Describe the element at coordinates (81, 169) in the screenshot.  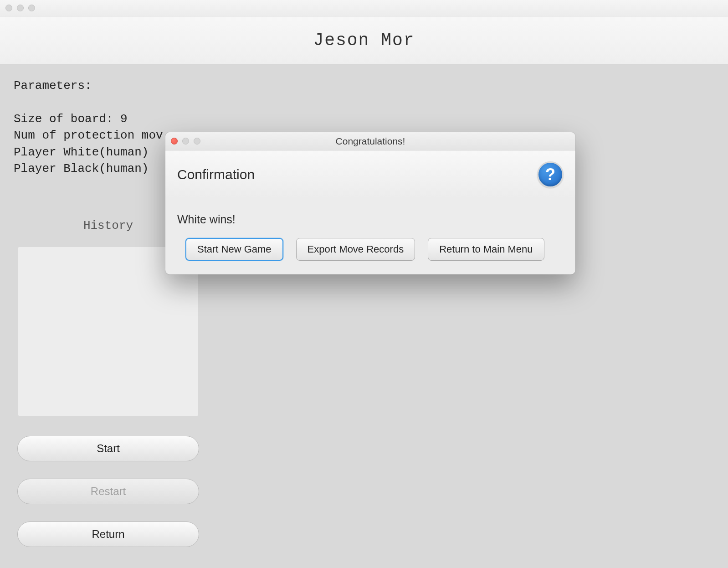
I see `player-black-line: Player Black(human)` at that location.